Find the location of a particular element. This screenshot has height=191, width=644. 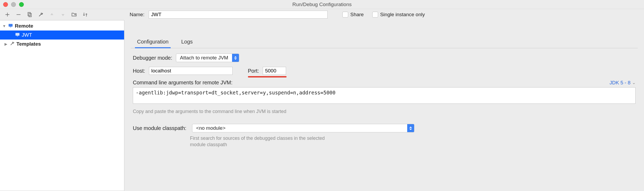

debugger-mode-label: Debugger mode: is located at coordinates (152, 58).